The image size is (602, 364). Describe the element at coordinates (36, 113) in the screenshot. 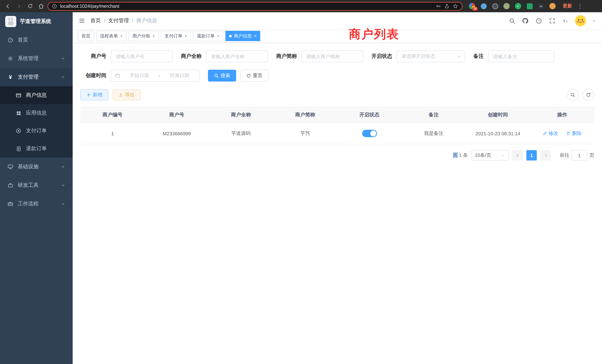

I see `sidebar-item-app-info: 应用信息` at that location.